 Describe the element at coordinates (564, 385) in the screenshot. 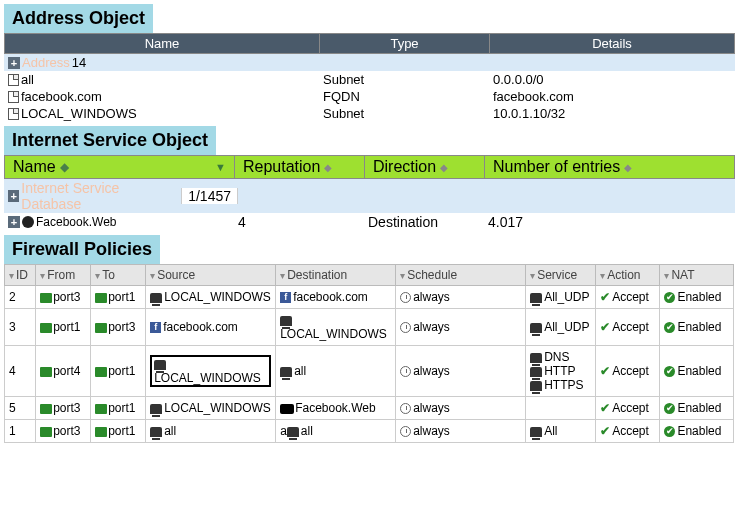

I see `service-text: HTTPS` at that location.